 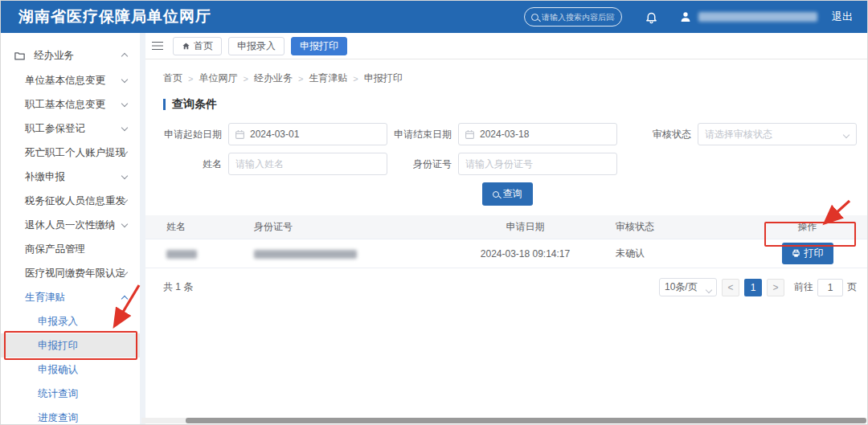 I want to click on tab-label: 首页, so click(x=203, y=47).